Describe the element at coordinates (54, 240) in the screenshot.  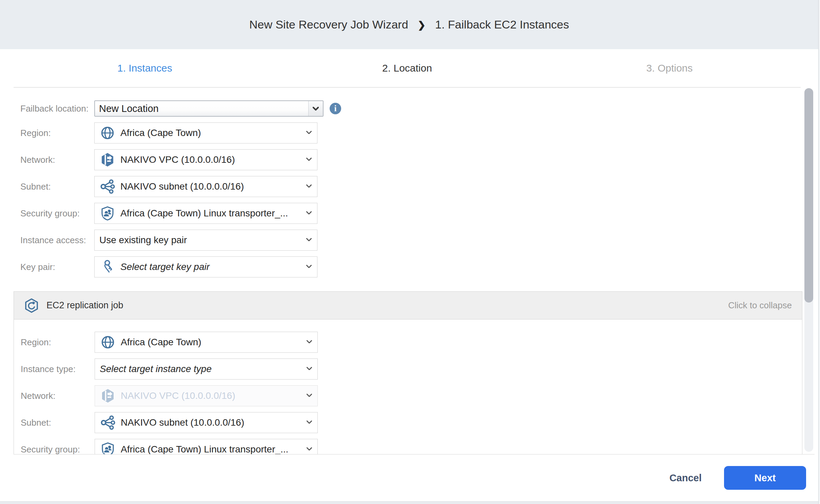
I see `instance-access-label: Instance access:` at that location.